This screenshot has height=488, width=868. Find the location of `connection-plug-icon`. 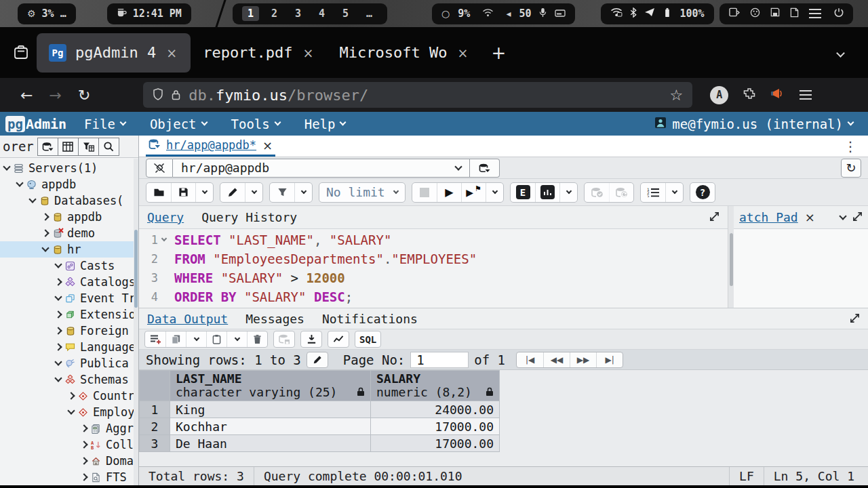

connection-plug-icon is located at coordinates (159, 168).